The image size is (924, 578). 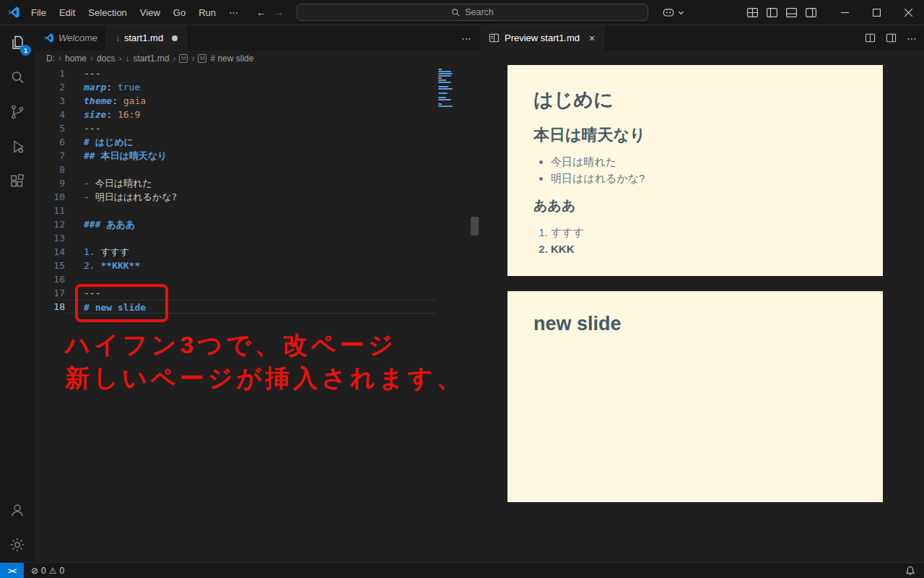 What do you see at coordinates (51, 59) in the screenshot?
I see `breadcrumb-drive: D:` at bounding box center [51, 59].